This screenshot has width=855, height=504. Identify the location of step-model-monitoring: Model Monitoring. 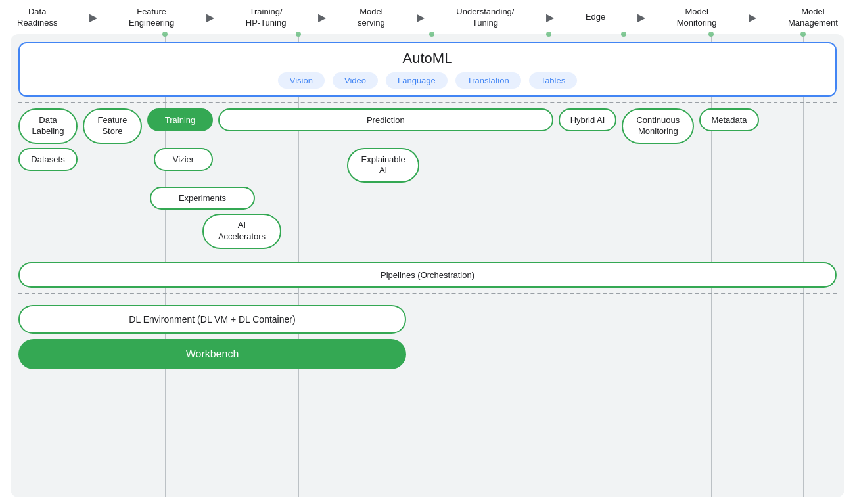
(697, 18).